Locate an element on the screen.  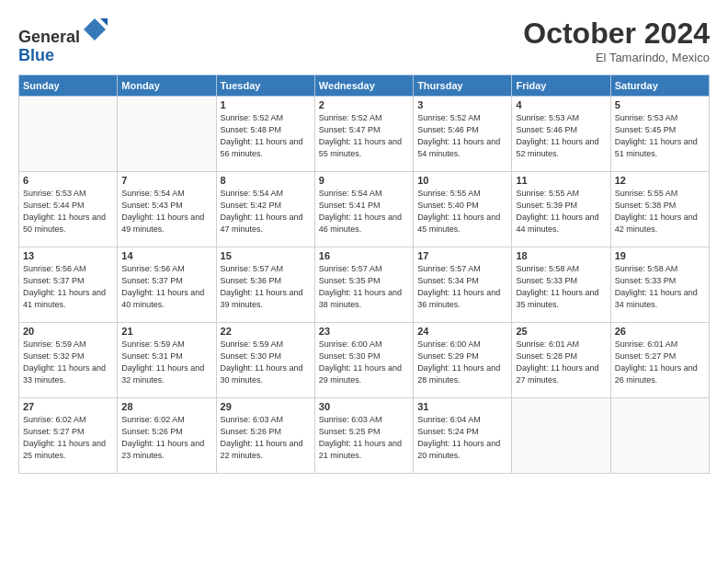
table-row: 15Sunrise: 5:57 AMSunset: 5:36 PMDayligh… is located at coordinates (265, 284).